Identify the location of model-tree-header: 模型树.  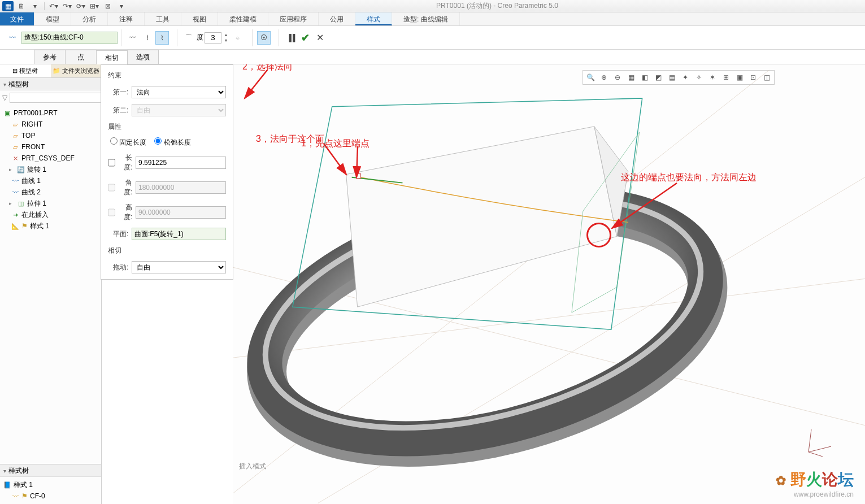
(51, 84).